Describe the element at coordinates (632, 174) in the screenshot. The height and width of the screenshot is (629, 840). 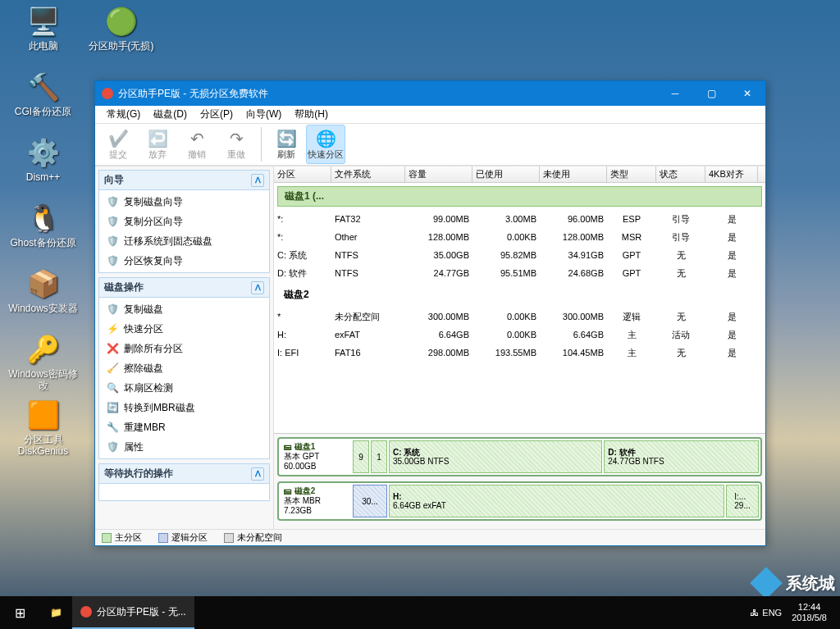
I see `col-type: 类型` at that location.